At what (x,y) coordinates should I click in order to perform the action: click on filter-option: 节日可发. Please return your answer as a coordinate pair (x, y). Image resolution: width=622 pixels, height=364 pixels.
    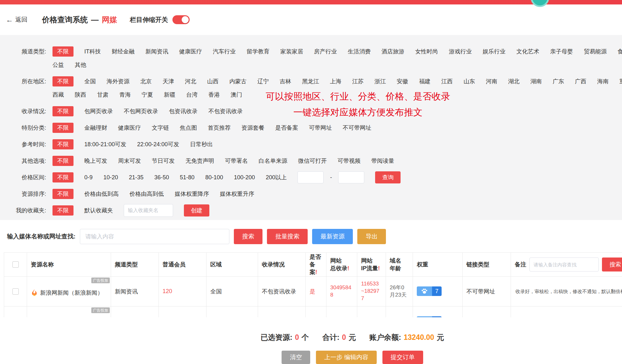
    Looking at the image, I should click on (163, 161).